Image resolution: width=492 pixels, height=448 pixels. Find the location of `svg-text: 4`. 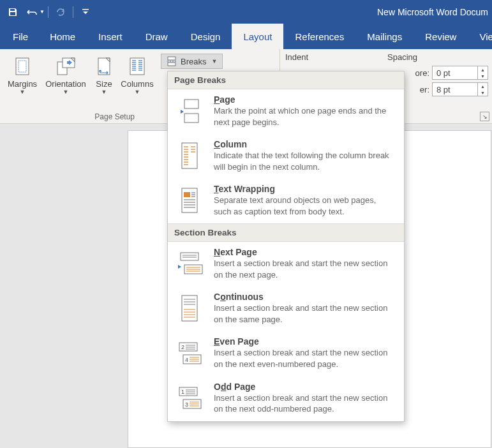

svg-text: 4 is located at coordinates (186, 360).